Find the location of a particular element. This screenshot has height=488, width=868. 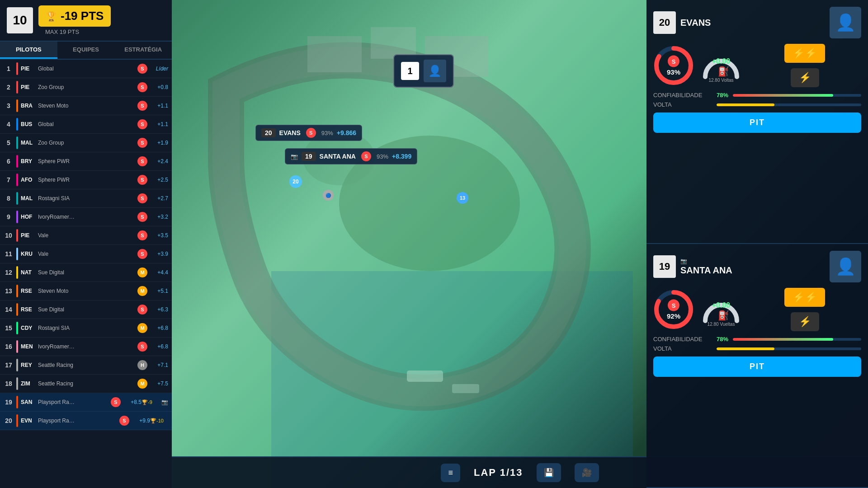

race-row-18: 18 ZIM Seattle Racing M +7.5 is located at coordinates (86, 384).